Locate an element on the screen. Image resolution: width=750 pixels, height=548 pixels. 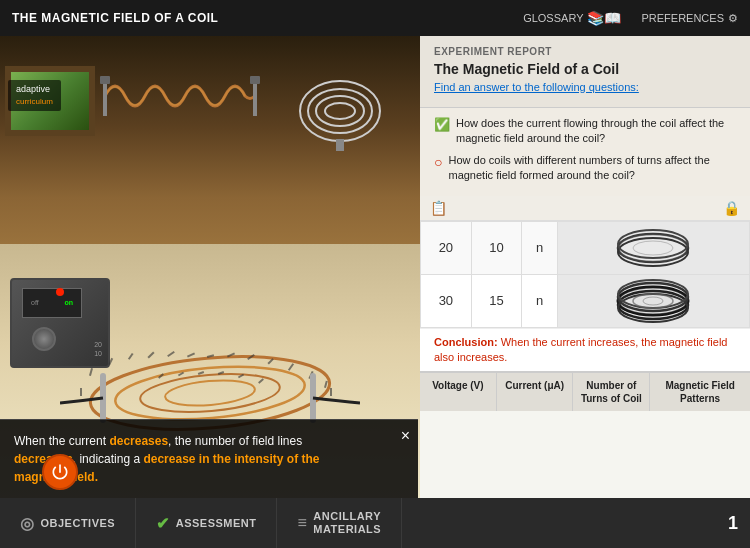
voltage-cell-1: 20 is located at coordinates (446, 248).